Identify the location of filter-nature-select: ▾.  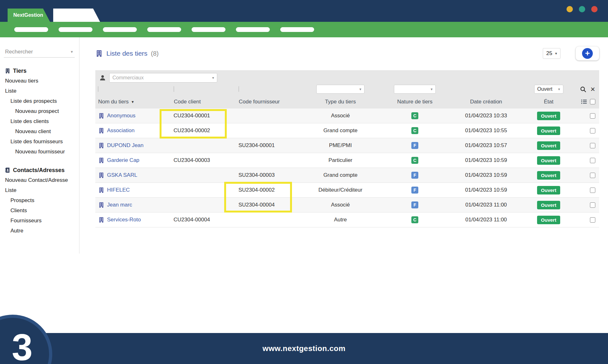
(415, 89).